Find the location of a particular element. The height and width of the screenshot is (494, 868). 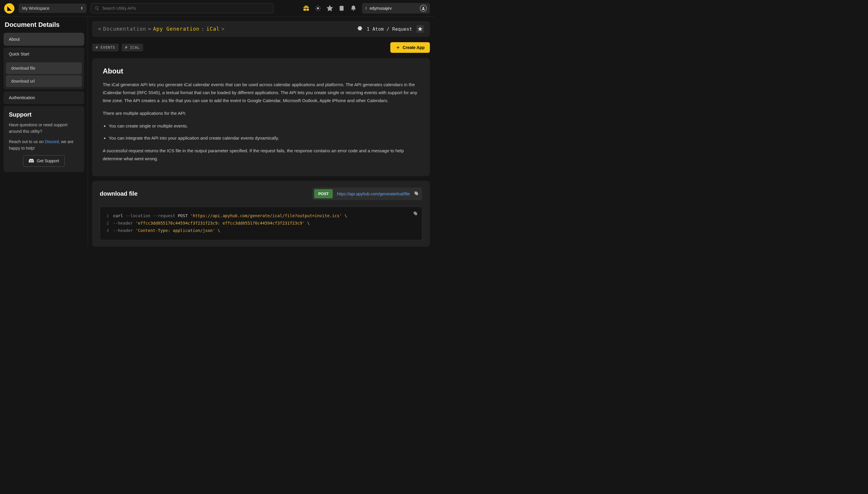

discord-link: Discord is located at coordinates (52, 142).